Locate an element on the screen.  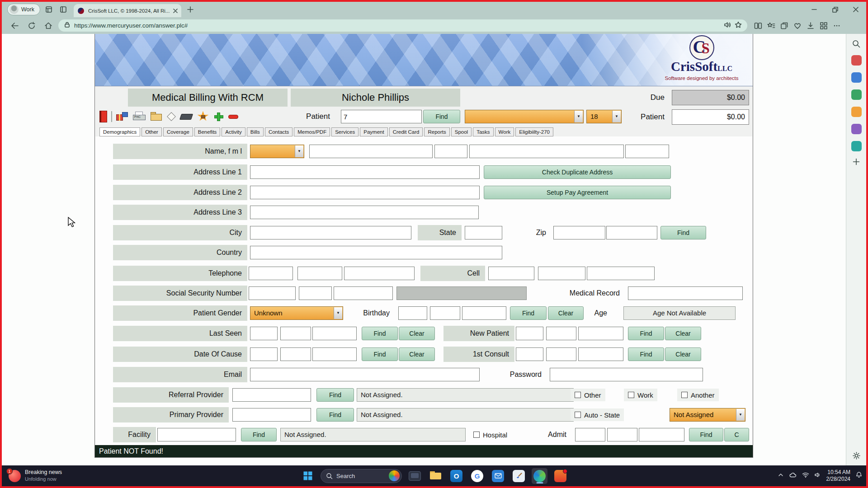
phone-area-input is located at coordinates (271, 273).